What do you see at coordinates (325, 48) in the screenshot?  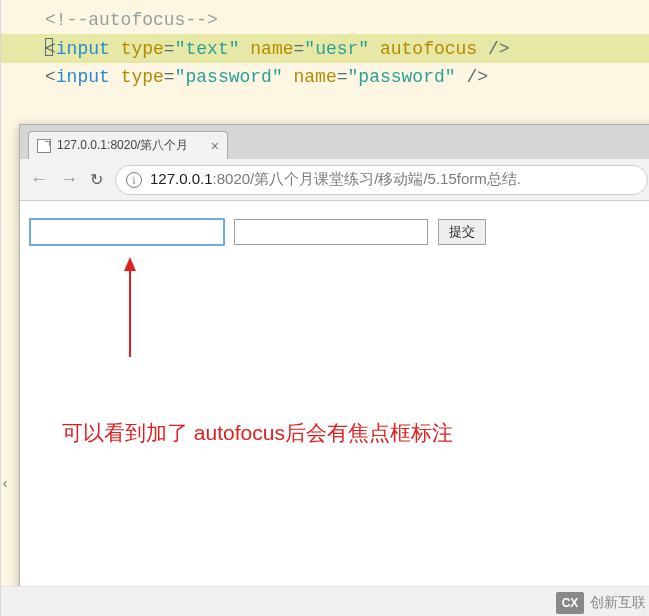 I see `code-line-input-text: <input type="text" name="uesr" autofocus…` at bounding box center [325, 48].